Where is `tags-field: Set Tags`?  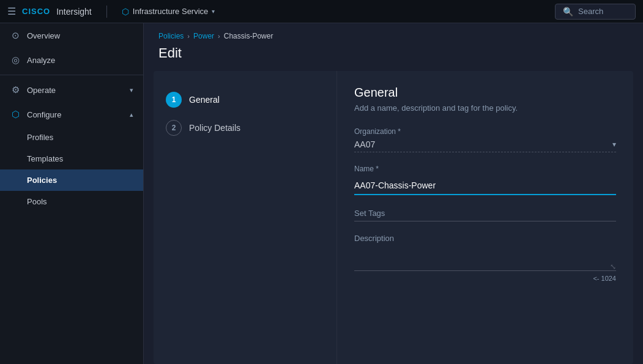
tags-field: Set Tags is located at coordinates (485, 214).